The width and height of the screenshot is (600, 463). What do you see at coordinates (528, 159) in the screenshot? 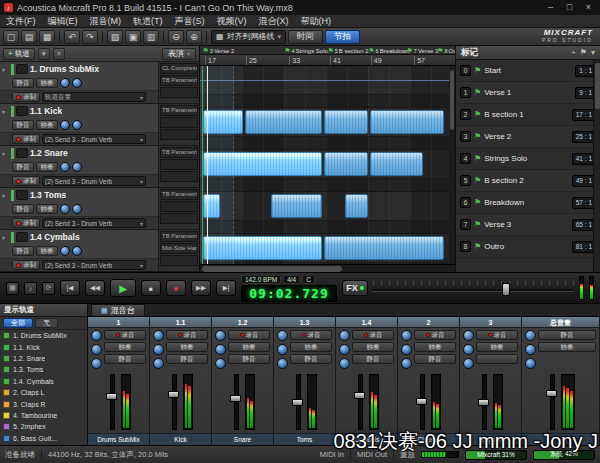
I see `marker-row: 4⚑Strings Solo41 : 1` at bounding box center [528, 159].